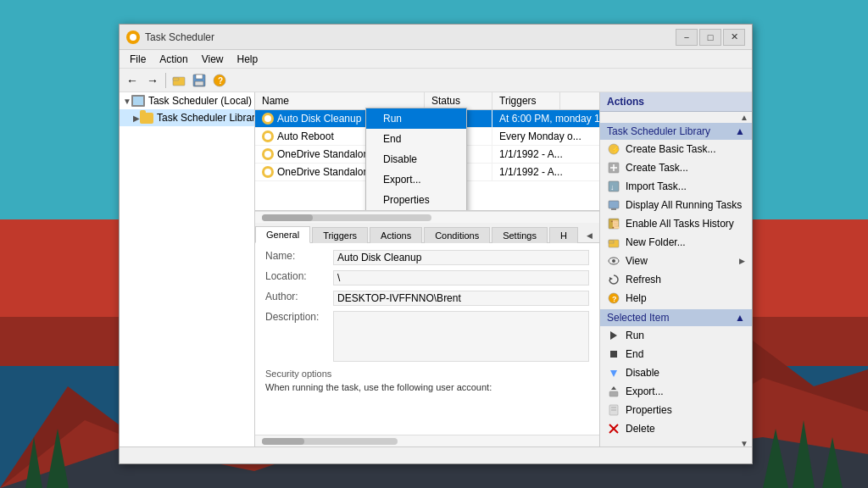 This screenshot has height=488, width=868. What do you see at coordinates (427, 258) in the screenshot?
I see `detail-name-row: Name: Auto Disk Cleanup` at bounding box center [427, 258].